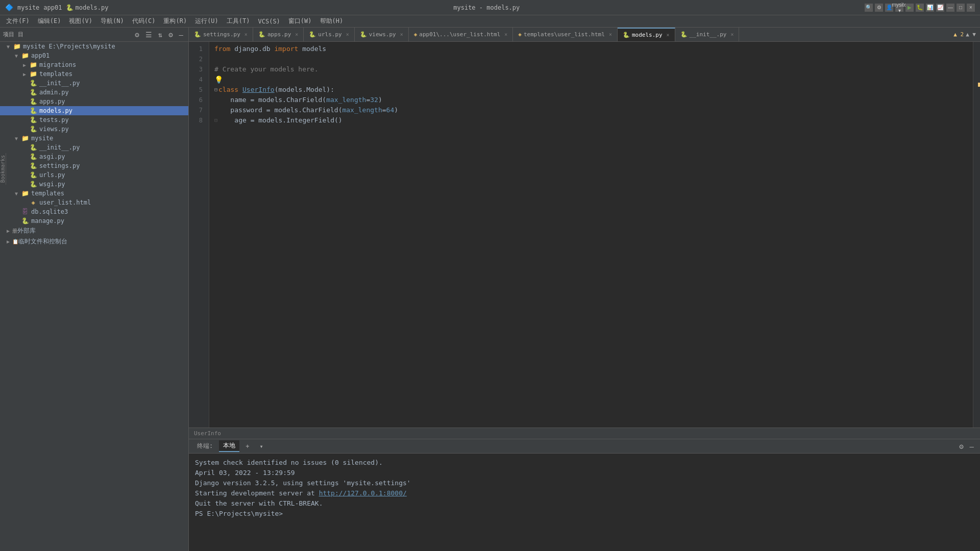 This screenshot has height=551, width=980. I want to click on menu-vcs: VCS(S), so click(270, 21).